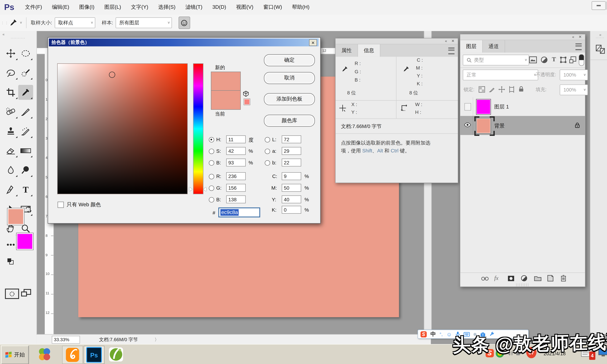 This screenshot has height=364, width=607. What do you see at coordinates (66, 339) in the screenshot?
I see `zoom-level-input: 33.33%` at bounding box center [66, 339].